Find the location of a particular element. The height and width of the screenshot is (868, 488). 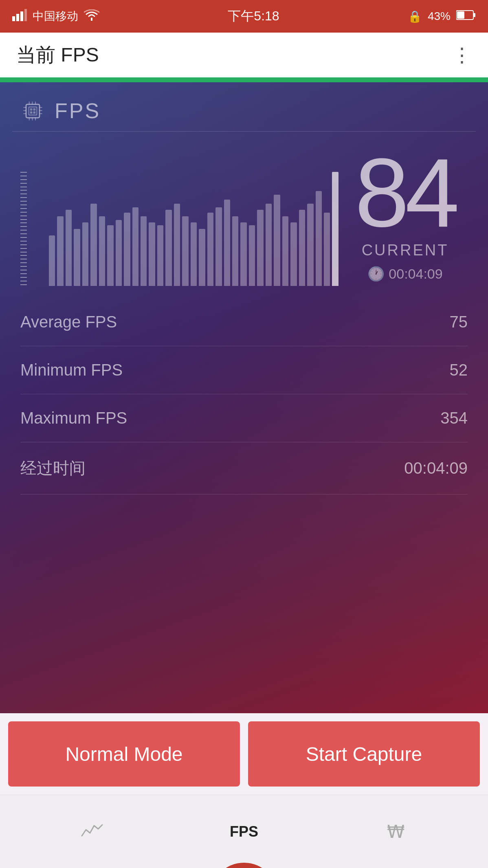

elapsed-value: 00:04:09 is located at coordinates (436, 468).